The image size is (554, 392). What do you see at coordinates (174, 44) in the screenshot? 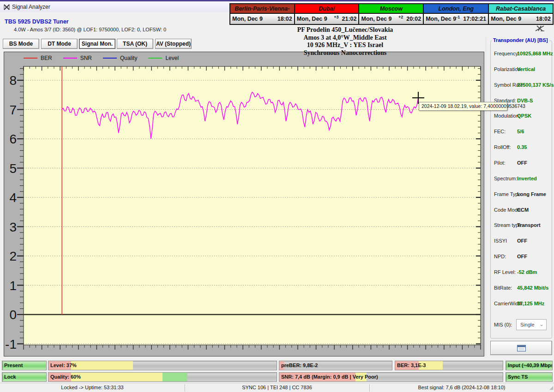
I see `av-button: AV (Stopped)` at bounding box center [174, 44].